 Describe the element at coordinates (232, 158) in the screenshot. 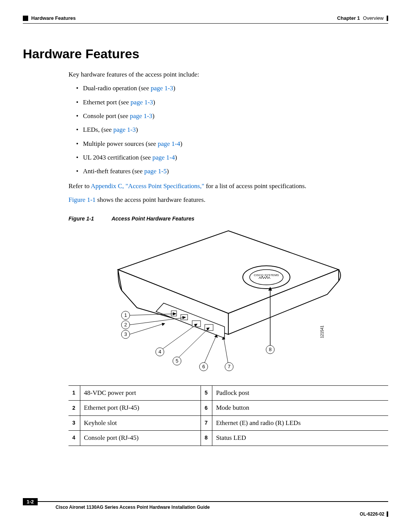

I see `list-item: UL 2043 certification (see page 1-4)` at that location.